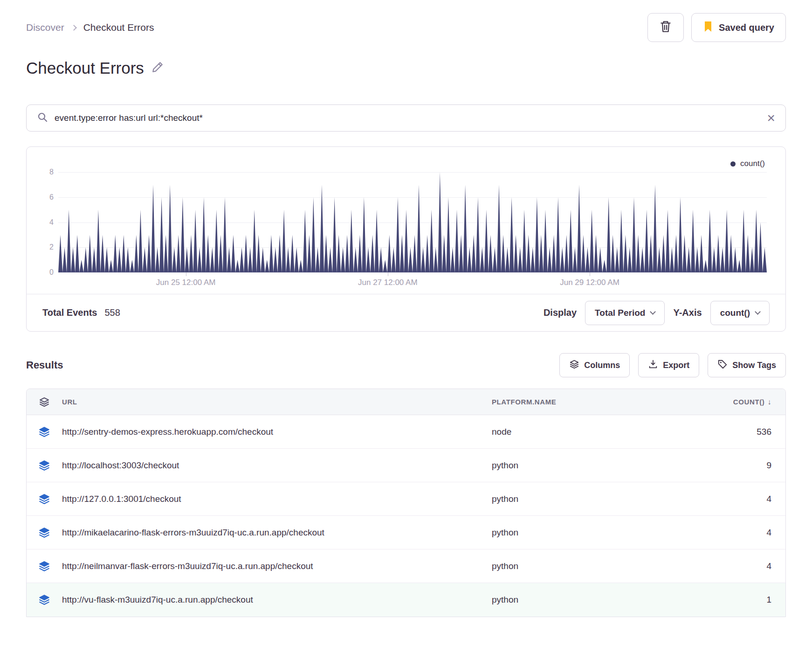  Describe the element at coordinates (277, 566) in the screenshot. I see `url-cell: http://neilmanvar-flask-errors-m3uuizd7i…` at that location.